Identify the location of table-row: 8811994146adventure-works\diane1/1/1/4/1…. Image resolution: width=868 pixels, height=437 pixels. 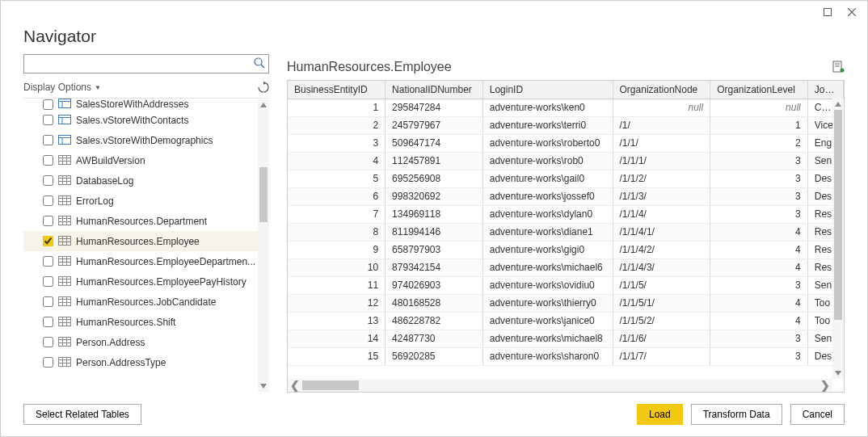
(566, 232).